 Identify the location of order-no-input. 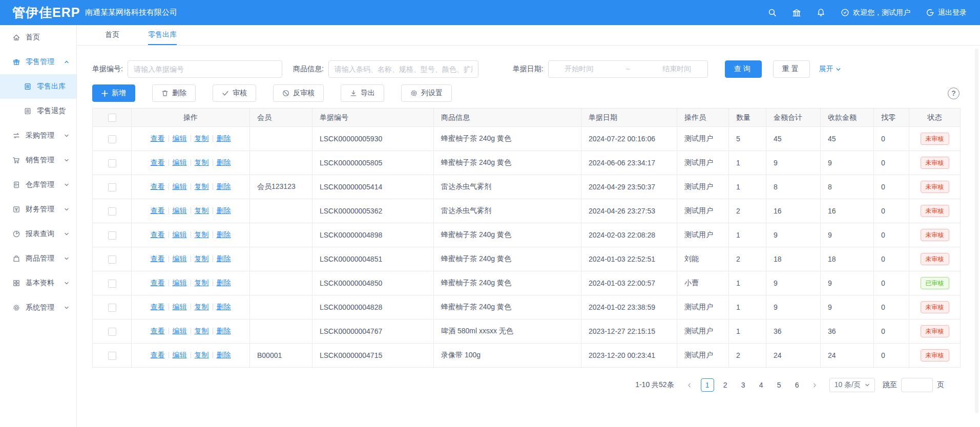
(205, 69).